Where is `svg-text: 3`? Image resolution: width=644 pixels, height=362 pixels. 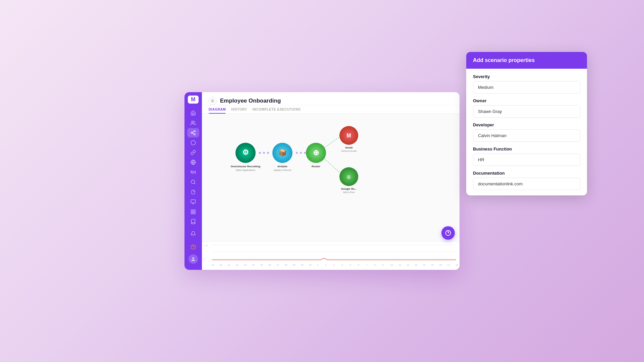
svg-text: 3 is located at coordinates (334, 265).